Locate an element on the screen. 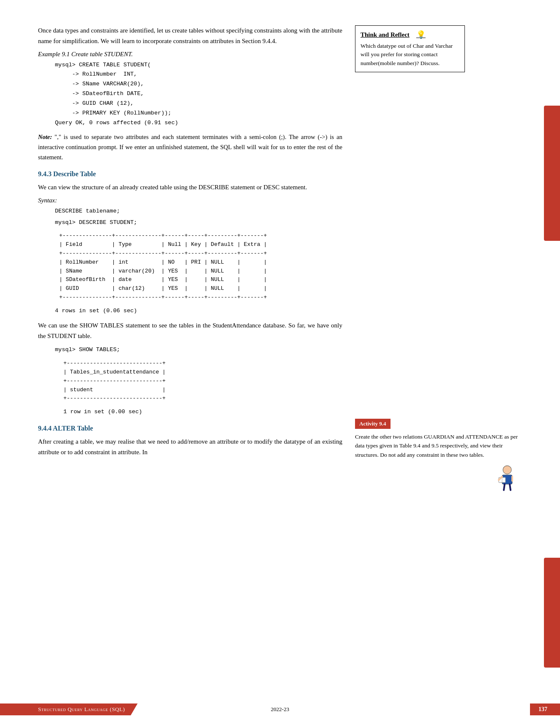  describe-cmd: mysql> DESCRIBE STUDENT; is located at coordinates (199, 223).